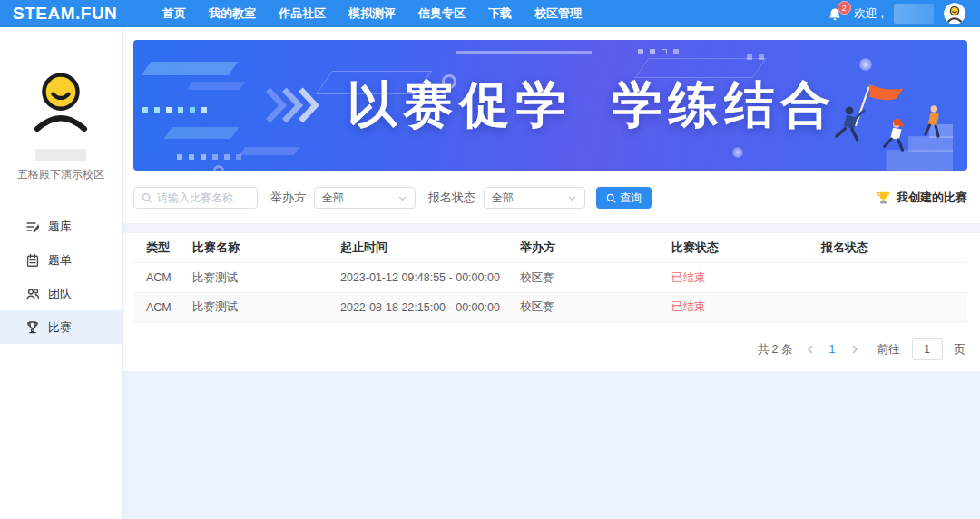  I want to click on app-logo: STEAM.FUN, so click(87, 14).